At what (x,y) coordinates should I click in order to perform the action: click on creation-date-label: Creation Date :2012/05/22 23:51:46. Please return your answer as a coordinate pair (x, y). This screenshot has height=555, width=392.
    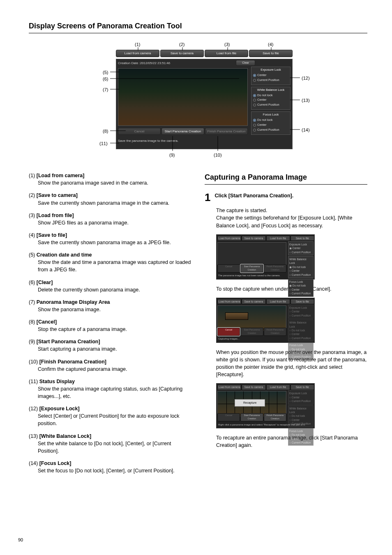
    Looking at the image, I should click on (144, 63).